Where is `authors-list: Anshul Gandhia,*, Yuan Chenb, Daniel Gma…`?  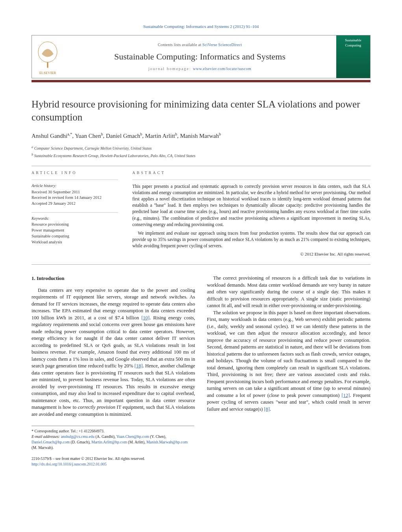
authors-list: Anshul Gandhia,*, Yuan Chenb, Daniel Gma… is located at coordinates (201, 136).